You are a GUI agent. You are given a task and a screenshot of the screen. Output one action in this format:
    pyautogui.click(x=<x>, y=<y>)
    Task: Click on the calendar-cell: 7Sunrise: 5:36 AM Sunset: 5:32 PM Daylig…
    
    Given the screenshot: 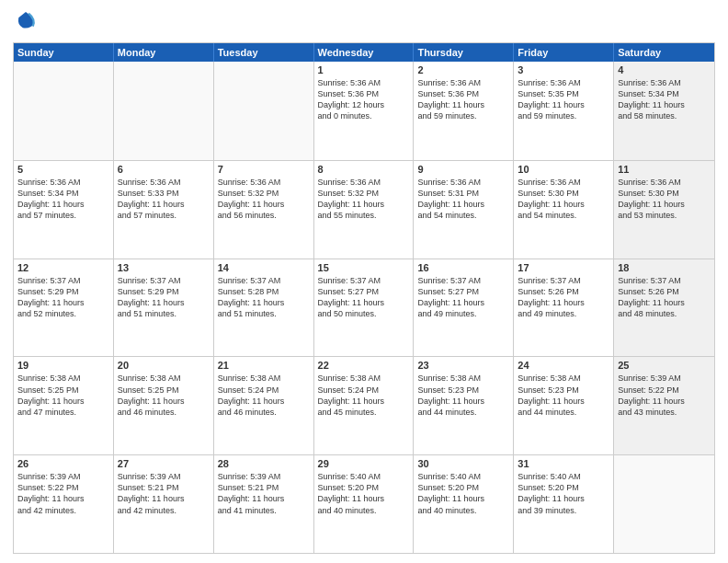 What is the action you would take?
    pyautogui.click(x=265, y=210)
    